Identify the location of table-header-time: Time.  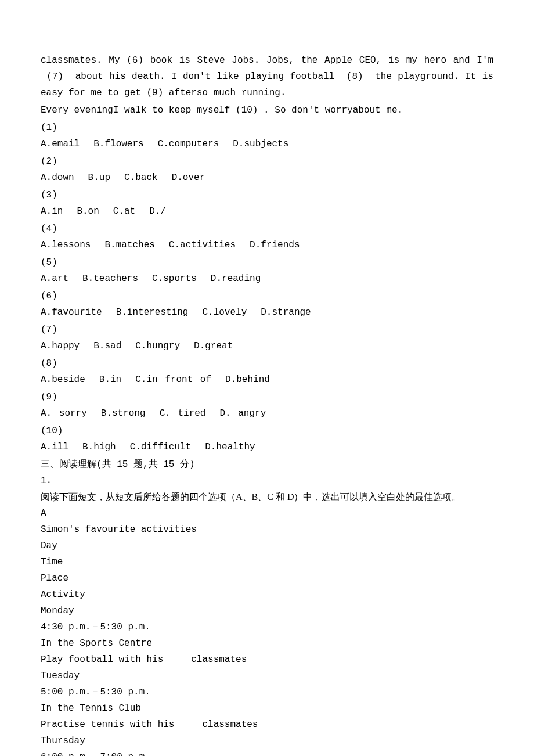
(267, 562).